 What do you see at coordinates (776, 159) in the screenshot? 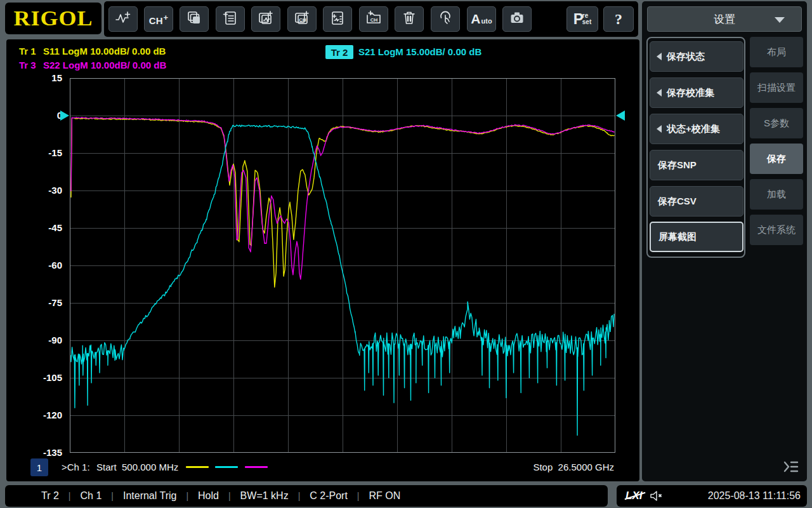
I see `tab-save: 保存` at bounding box center [776, 159].